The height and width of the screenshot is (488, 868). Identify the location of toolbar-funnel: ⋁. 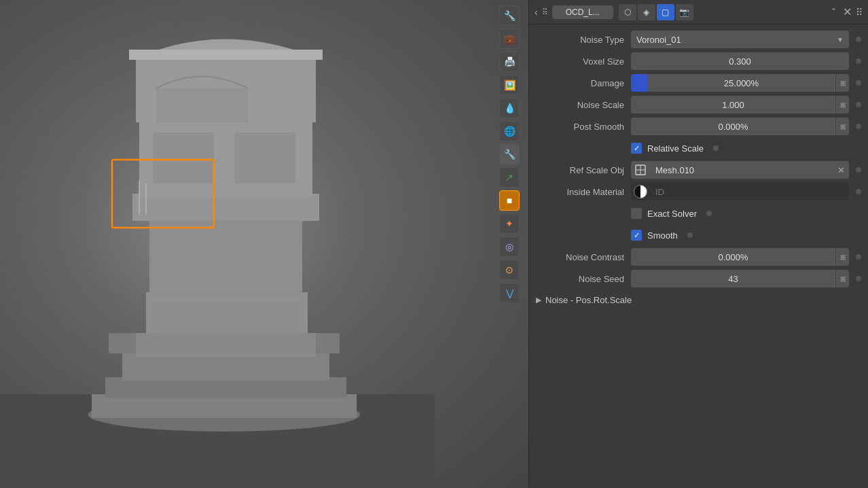
(509, 293).